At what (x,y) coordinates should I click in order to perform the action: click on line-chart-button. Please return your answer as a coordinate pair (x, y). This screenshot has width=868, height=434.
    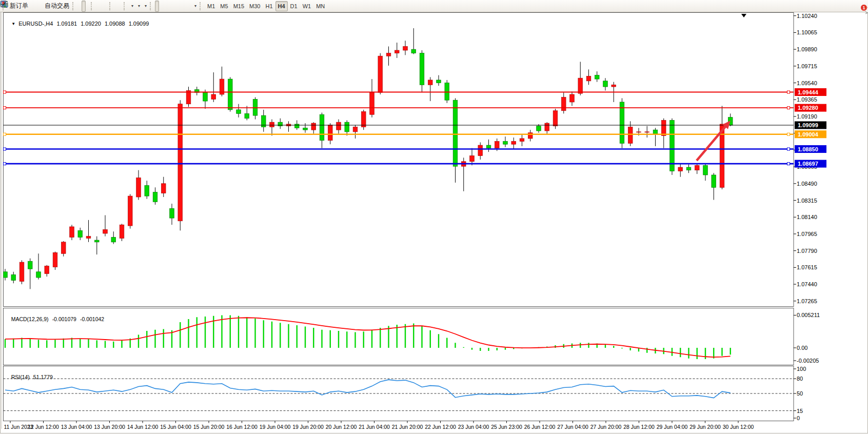
    Looking at the image, I should click on (88, 6).